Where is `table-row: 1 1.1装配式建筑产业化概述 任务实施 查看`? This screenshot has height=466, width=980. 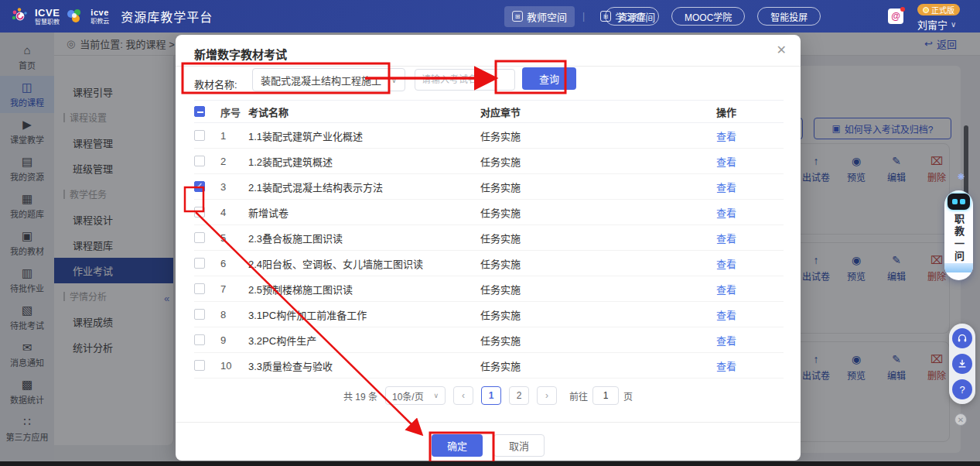 table-row: 1 1.1装配式建筑产业化概述 任务实施 查看 is located at coordinates (489, 136).